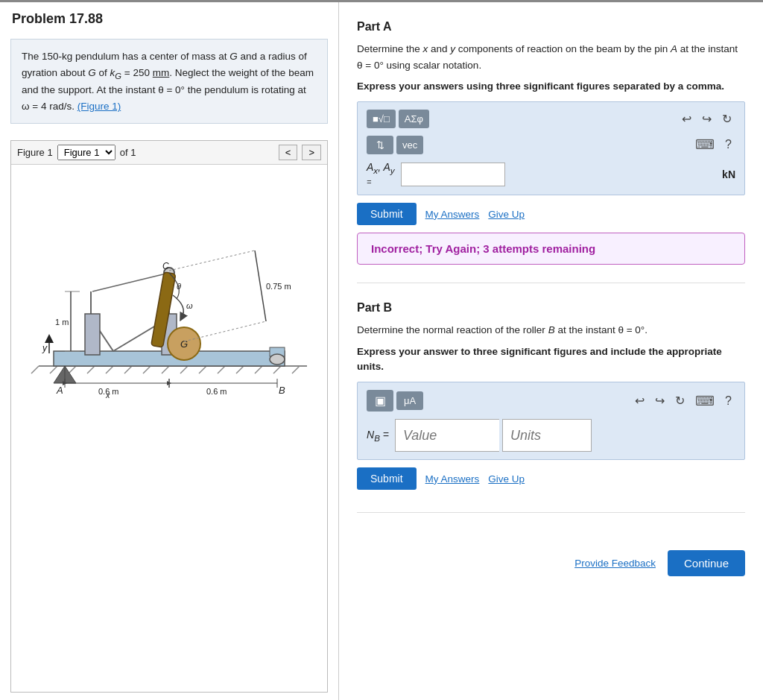 Image resolution: width=763 pixels, height=700 pixels. I want to click on figure-next-button: >, so click(311, 152).